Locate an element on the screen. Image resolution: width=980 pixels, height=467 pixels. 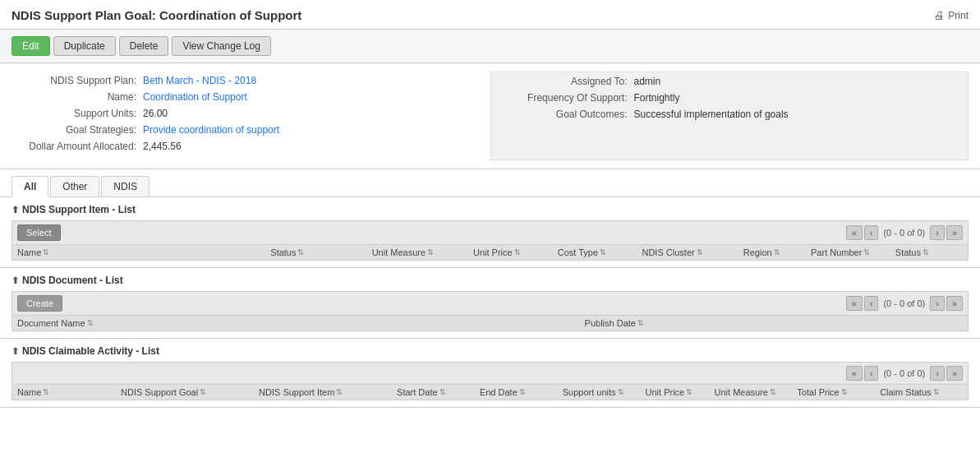
col-status-1: Status ⇅ is located at coordinates (320, 252).